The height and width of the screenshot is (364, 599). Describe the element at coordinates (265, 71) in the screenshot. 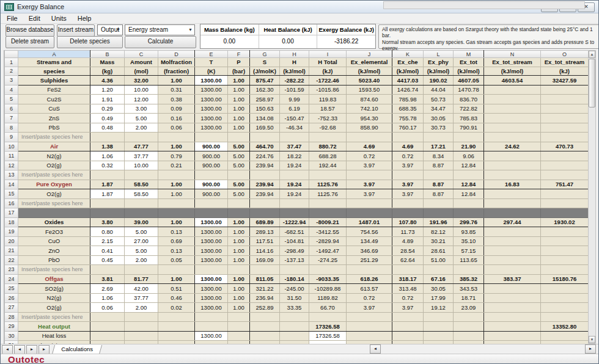

I see `cell-G2: (J/molK)` at that location.